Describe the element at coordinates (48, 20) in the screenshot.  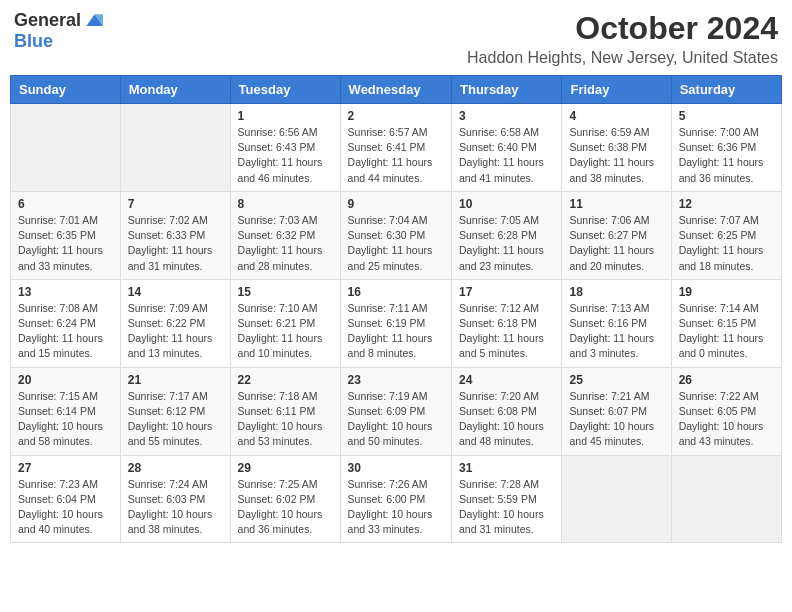
I see `logo-general-text: General` at that location.